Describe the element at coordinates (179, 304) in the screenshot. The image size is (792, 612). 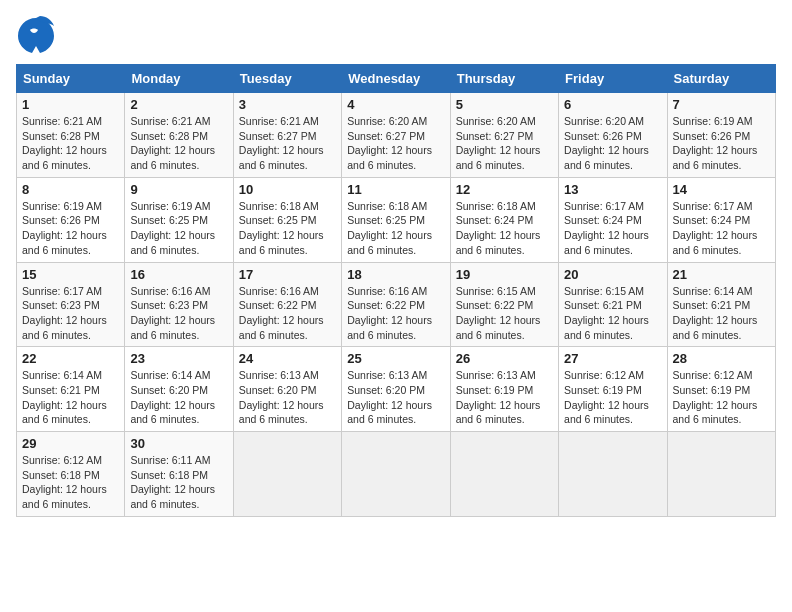
I see `calendar-cell: 16 Sunrise: 6:16 AM Sunset: 6:23 PM Dayl…` at that location.